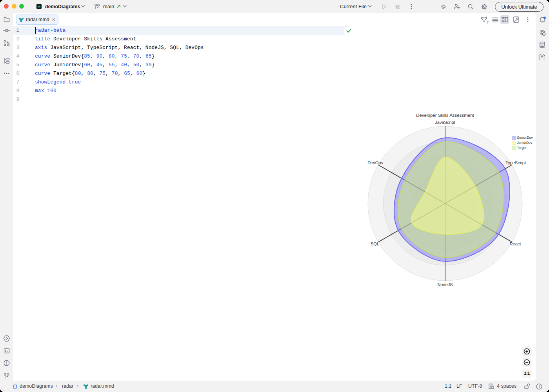  Describe the element at coordinates (515, 244) in the screenshot. I see `svg-text: React` at that location.